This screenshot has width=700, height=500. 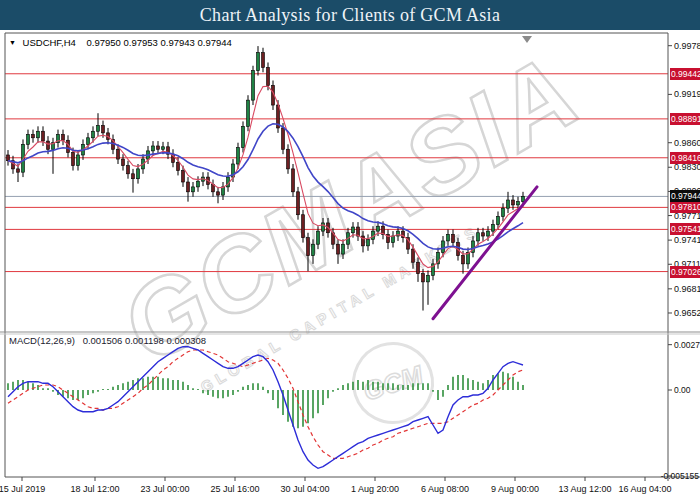 I want to click on time-axis-label: 30 Jul 04:00, so click(x=304, y=489).